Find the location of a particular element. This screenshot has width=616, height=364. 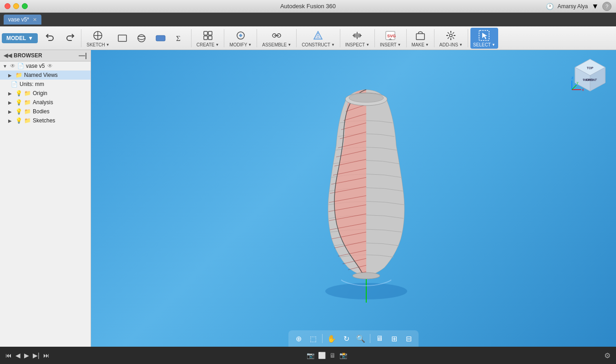

sep5 is located at coordinates (297, 38).